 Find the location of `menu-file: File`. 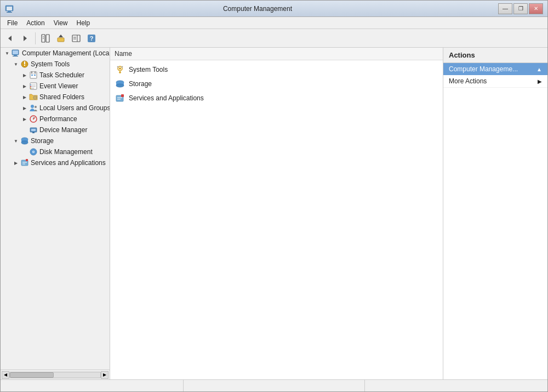

menu-file: File is located at coordinates (12, 23).